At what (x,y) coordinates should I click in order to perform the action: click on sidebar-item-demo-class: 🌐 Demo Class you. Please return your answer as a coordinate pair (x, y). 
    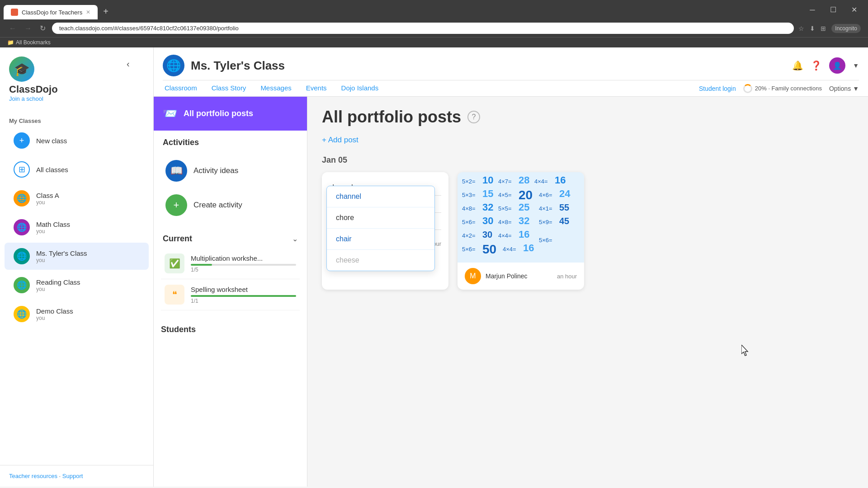
    Looking at the image, I should click on (77, 314).